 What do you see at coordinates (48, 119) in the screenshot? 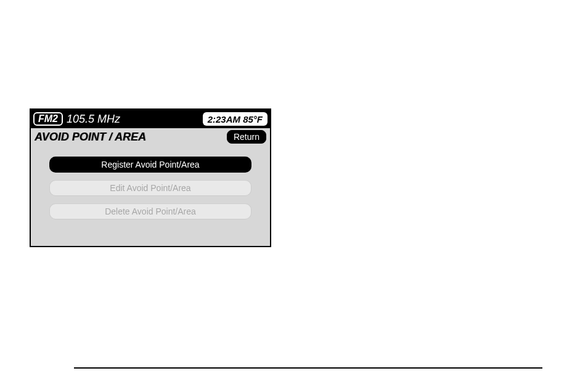
I see `radio-band-badge: FM2` at bounding box center [48, 119].